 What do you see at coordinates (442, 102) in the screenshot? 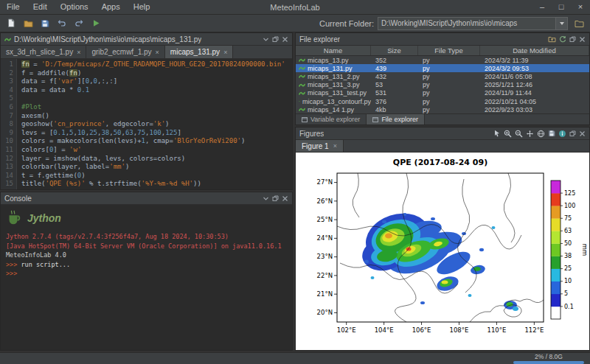
I see `file-row-micaps-13-contourf-py: micaps_13_contourf.py376py2022/10/21 04:…` at bounding box center [442, 102].